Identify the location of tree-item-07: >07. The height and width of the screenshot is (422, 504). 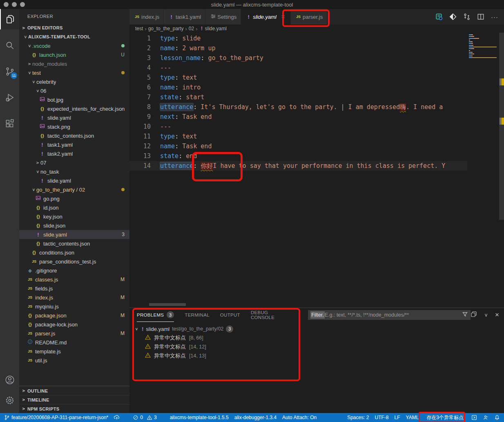
(74, 163).